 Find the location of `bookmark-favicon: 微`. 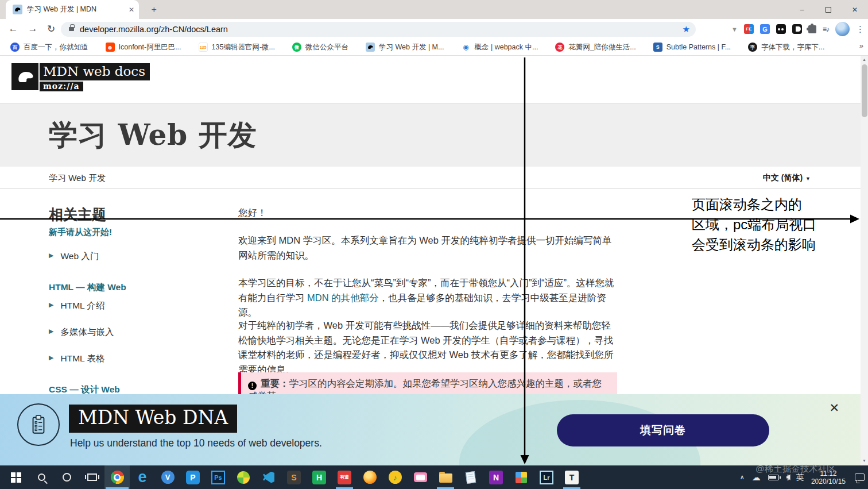

bookmark-favicon: 微 is located at coordinates (297, 47).